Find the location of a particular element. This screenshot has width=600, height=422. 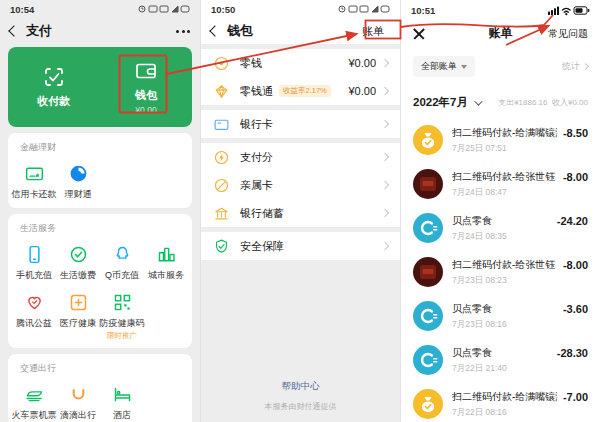

service-item-didi: 滴滴出行 is located at coordinates (78, 400).